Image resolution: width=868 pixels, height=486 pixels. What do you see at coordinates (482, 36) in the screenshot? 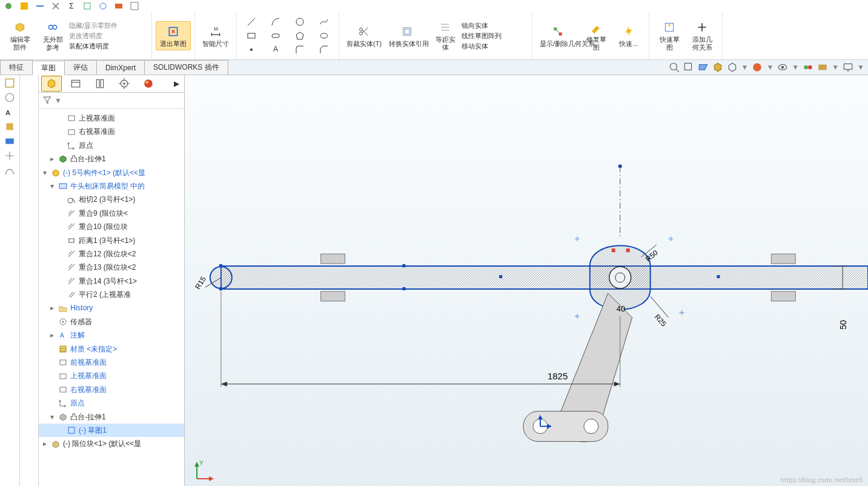
I see `linear-pattern: 线性草图阵列` at bounding box center [482, 36].